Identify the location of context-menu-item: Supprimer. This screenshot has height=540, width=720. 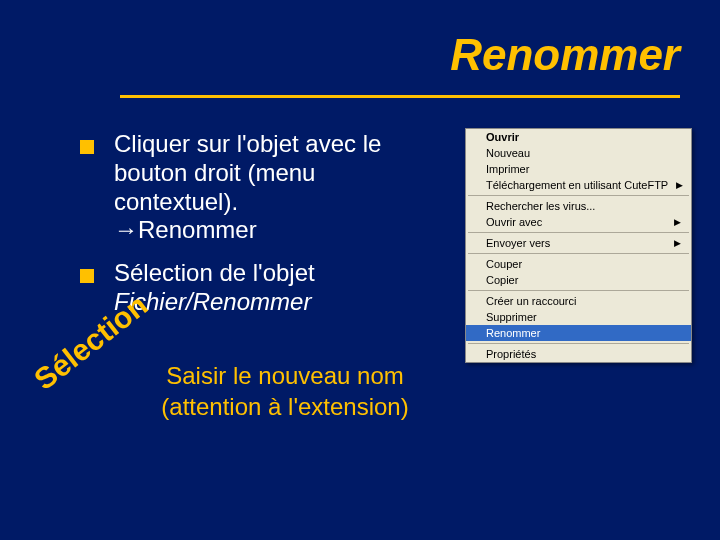
(578, 317).